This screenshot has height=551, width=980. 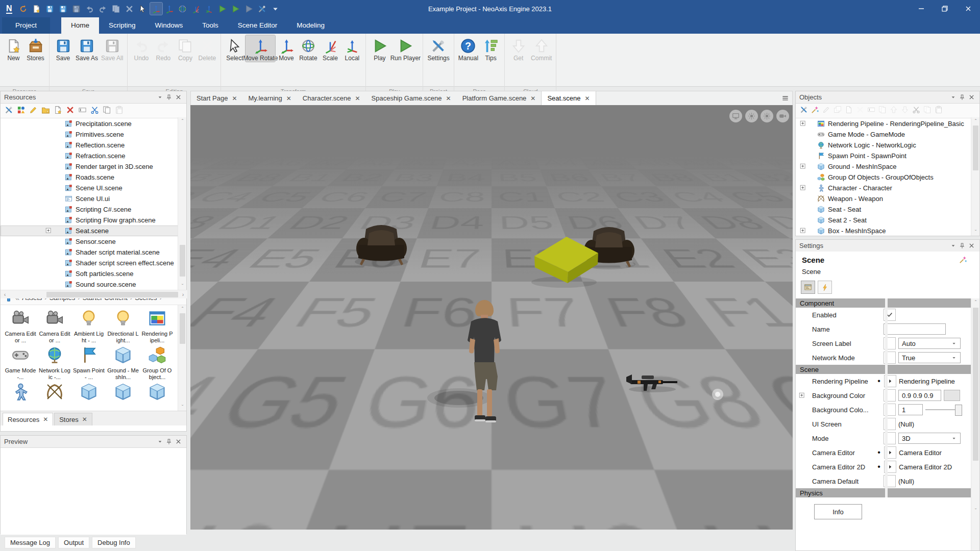 What do you see at coordinates (196, 9) in the screenshot?
I see `qat-scale-button` at bounding box center [196, 9].